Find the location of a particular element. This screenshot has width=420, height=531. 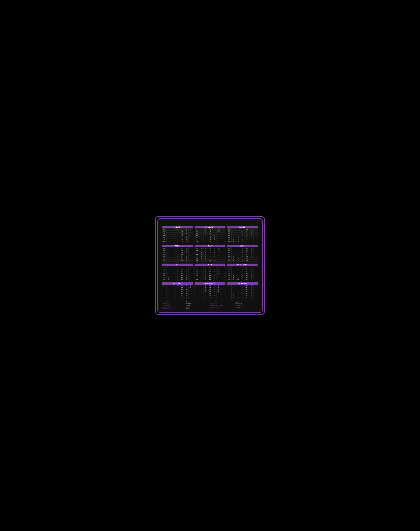

table-row: Mon7142128 is located at coordinates (210, 288).